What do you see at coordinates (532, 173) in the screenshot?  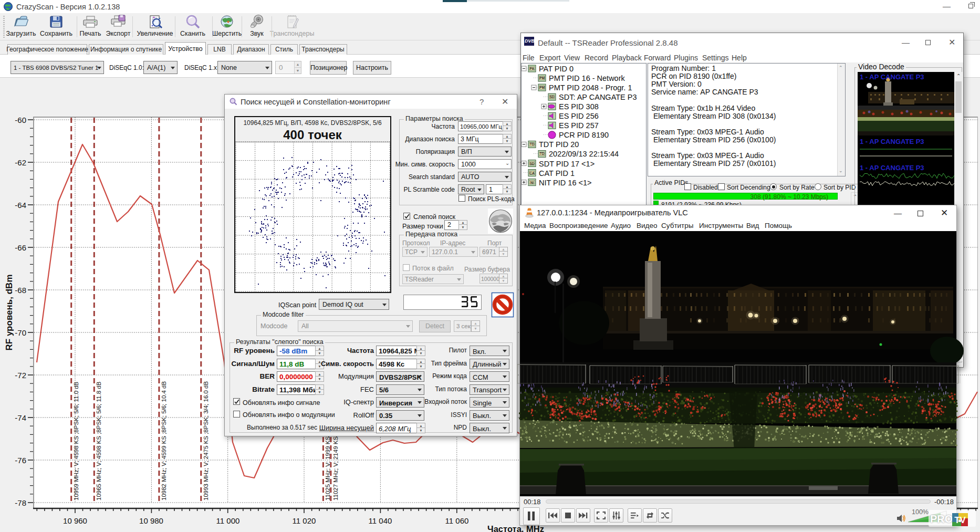 I see `svg-text: CA` at bounding box center [532, 173].